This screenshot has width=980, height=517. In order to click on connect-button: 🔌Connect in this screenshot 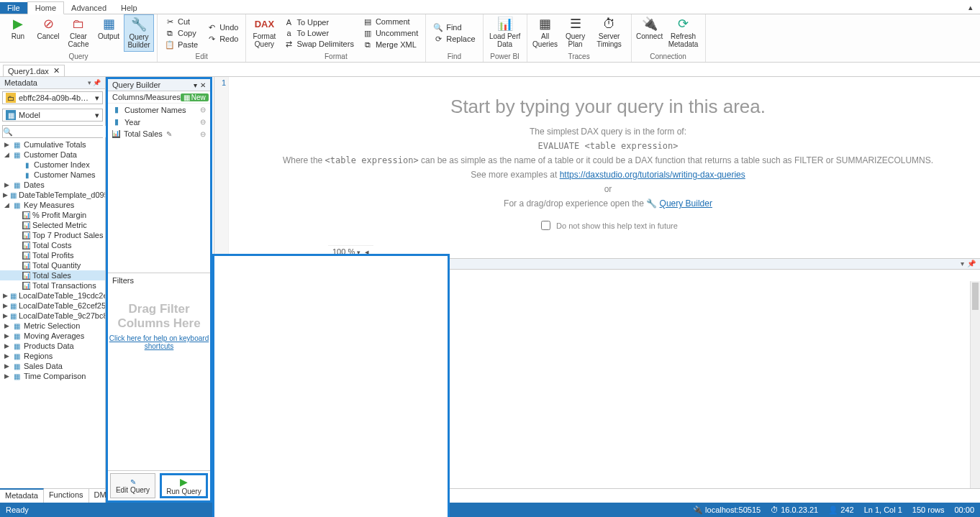, I will do `click(650, 33)`.